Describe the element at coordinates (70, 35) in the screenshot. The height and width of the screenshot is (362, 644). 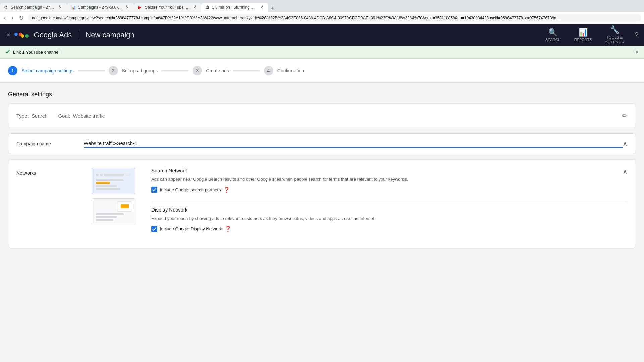
I see `header-left: × Google Ads New campaign` at that location.